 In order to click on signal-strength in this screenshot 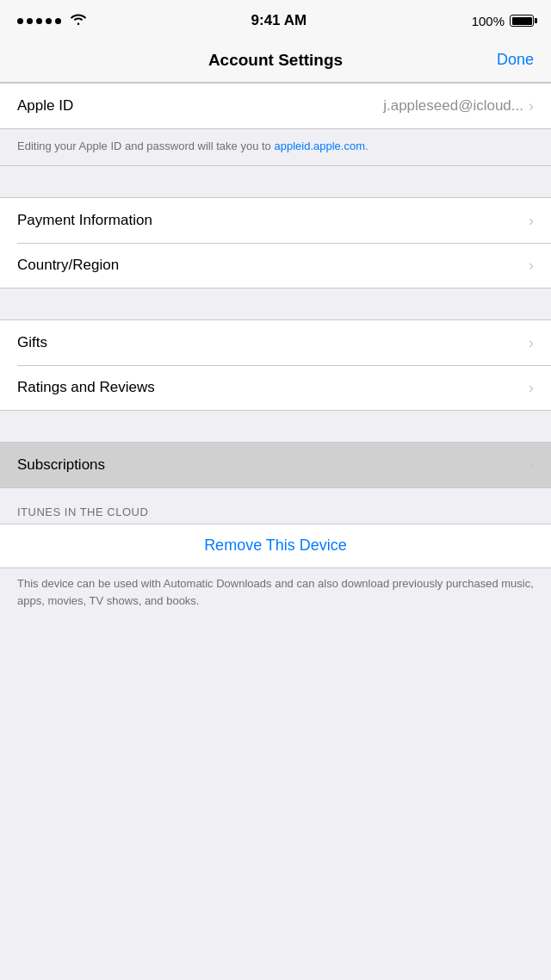, I will do `click(40, 21)`.